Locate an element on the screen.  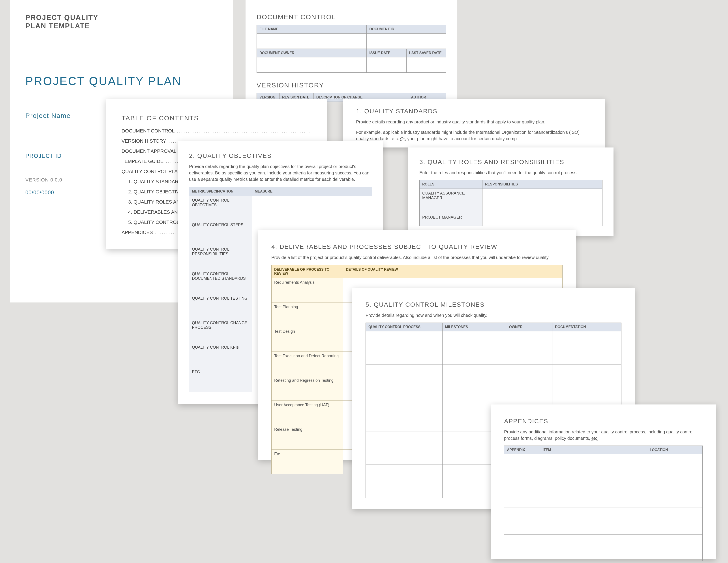
doc-title-line2: PLAN TEMPLATE is located at coordinates (57, 26).